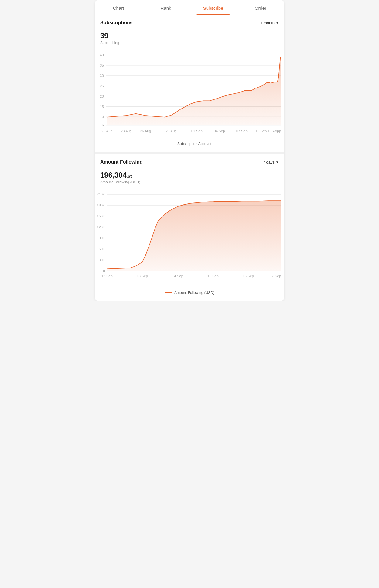  I want to click on tab-subscribe: Subscribe, so click(213, 7).